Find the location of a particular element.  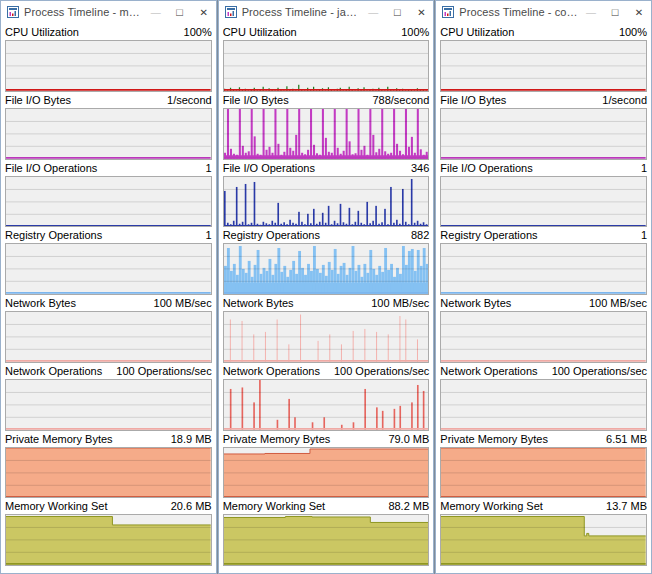

panel-header: Network Bytes 100 MB/sec is located at coordinates (108, 304).